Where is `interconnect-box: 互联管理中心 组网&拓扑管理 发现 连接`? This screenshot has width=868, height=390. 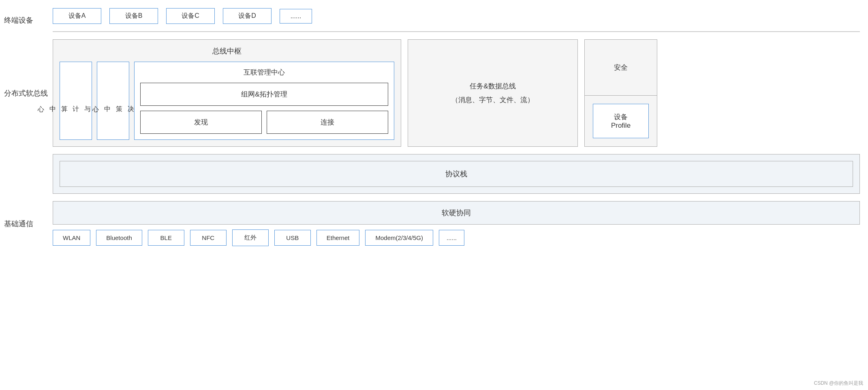 interconnect-box: 互联管理中心 组网&拓扑管理 发现 连接 is located at coordinates (264, 101).